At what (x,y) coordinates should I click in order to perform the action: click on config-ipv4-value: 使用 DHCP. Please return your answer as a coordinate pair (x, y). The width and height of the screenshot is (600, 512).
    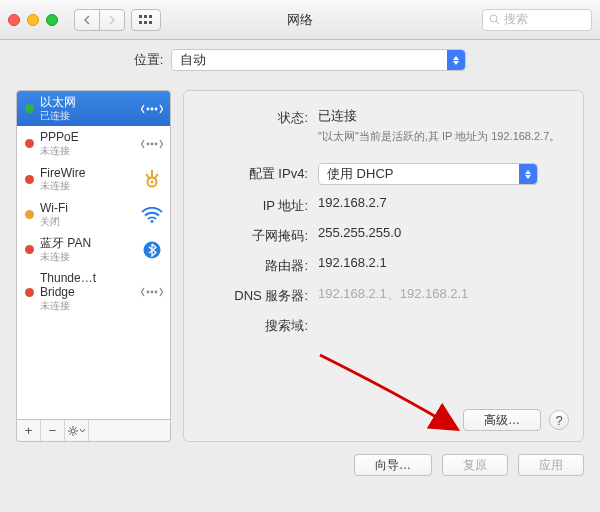
    Looking at the image, I should click on (360, 174).